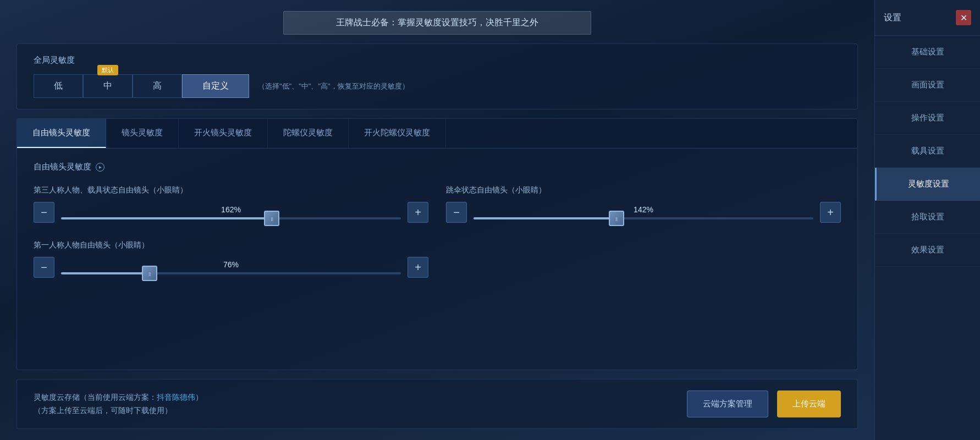  Describe the element at coordinates (437, 23) in the screenshot. I see `banner: 王牌战士必备：掌握灵敏度设置技巧，决胜千里之外` at that location.